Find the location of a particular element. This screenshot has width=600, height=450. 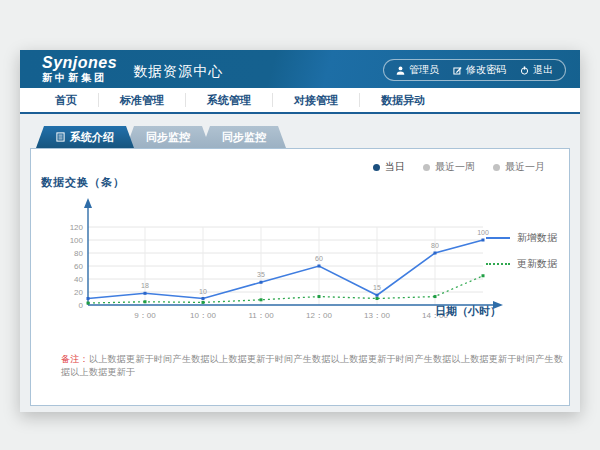

nav-item-3: 对接管理 is located at coordinates (316, 100).